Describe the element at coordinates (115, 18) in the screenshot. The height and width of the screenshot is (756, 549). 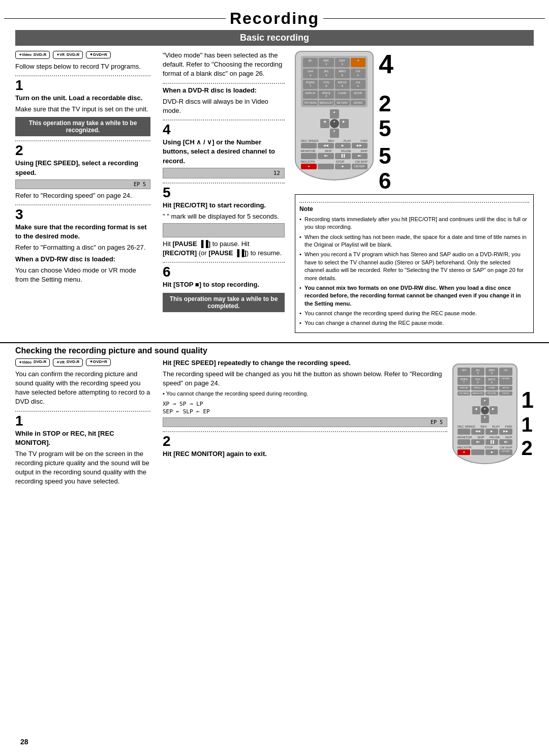
I see `title-line-left` at that location.